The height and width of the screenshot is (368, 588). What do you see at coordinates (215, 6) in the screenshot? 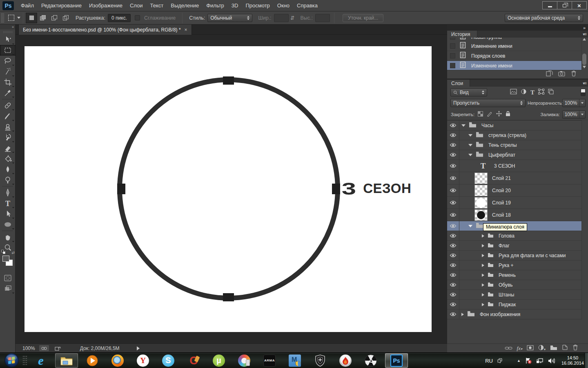
I see `menu-6: Фильтр` at bounding box center [215, 6].